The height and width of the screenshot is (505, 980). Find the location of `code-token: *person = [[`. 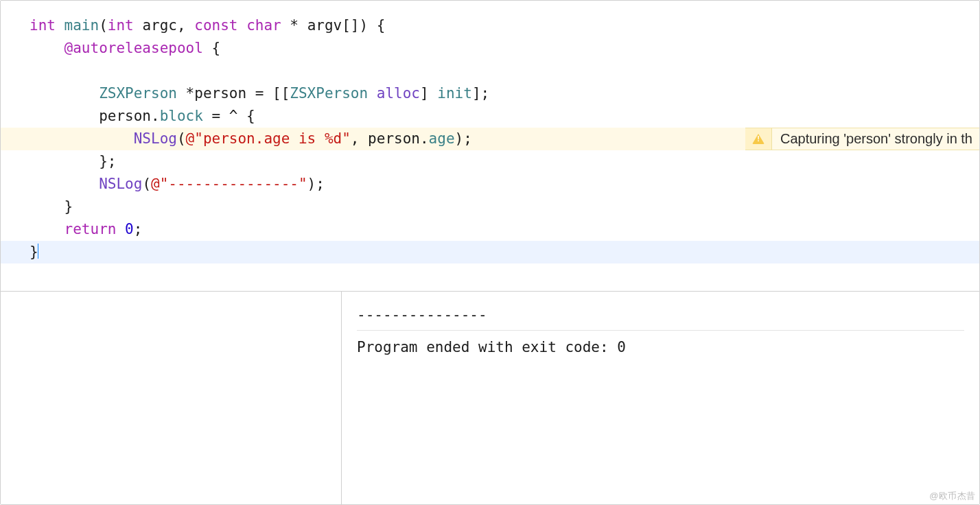

code-token: *person = [[ is located at coordinates (233, 93).